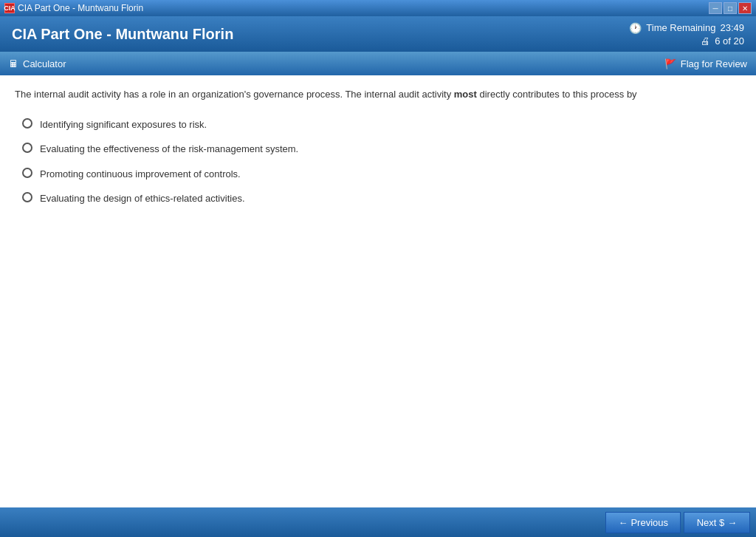 The height and width of the screenshot is (537, 756). What do you see at coordinates (465, 95) in the screenshot?
I see `question-text-bold: most` at bounding box center [465, 95].